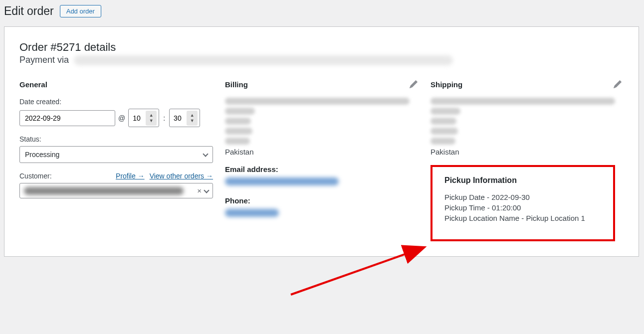  I want to click on page-title: Edit order, so click(29, 11).